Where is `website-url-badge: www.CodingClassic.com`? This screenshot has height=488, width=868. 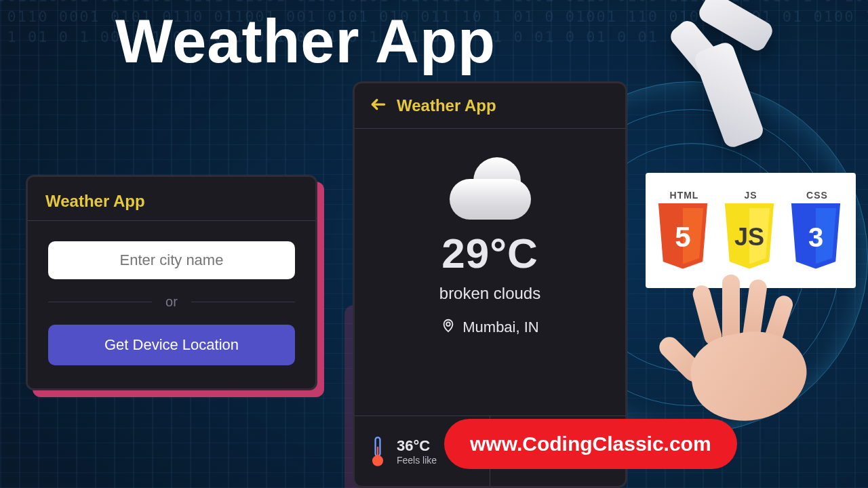 website-url-badge: www.CodingClassic.com is located at coordinates (591, 444).